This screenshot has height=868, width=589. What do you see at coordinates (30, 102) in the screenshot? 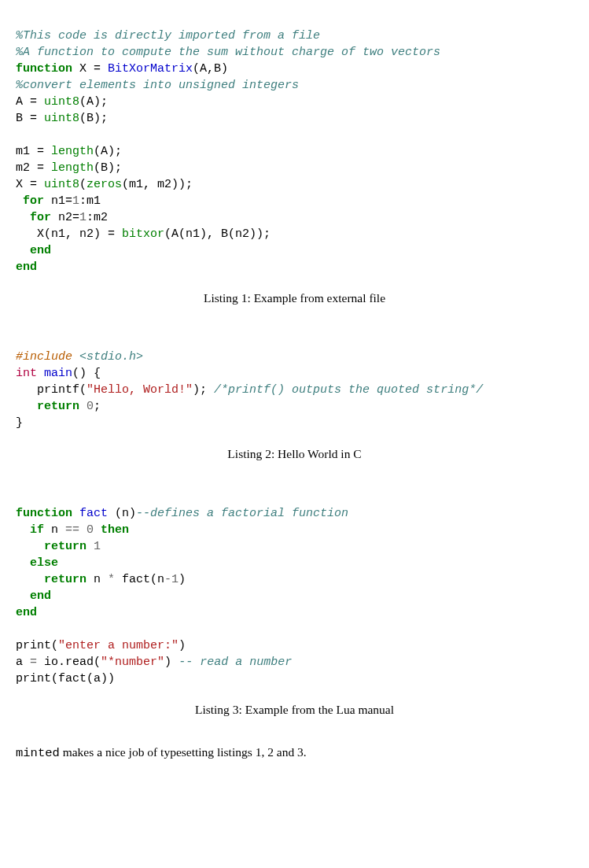
I see `code-text: A =` at bounding box center [30, 102].